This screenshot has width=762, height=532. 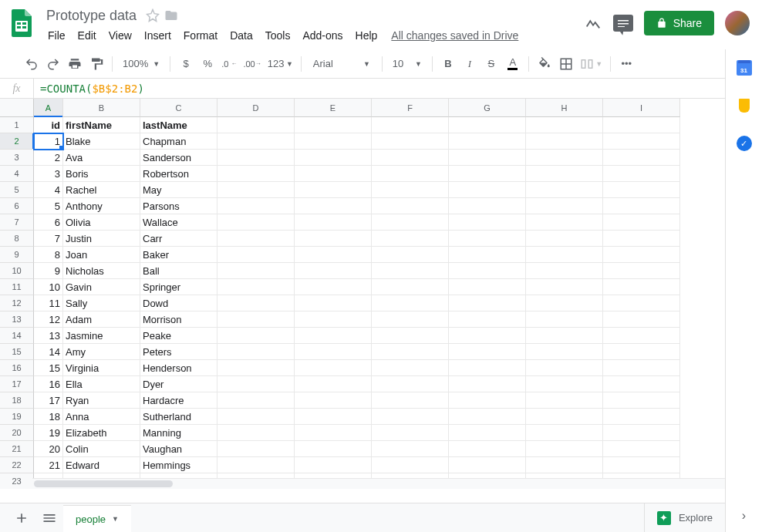 I want to click on redo-button, so click(x=53, y=64).